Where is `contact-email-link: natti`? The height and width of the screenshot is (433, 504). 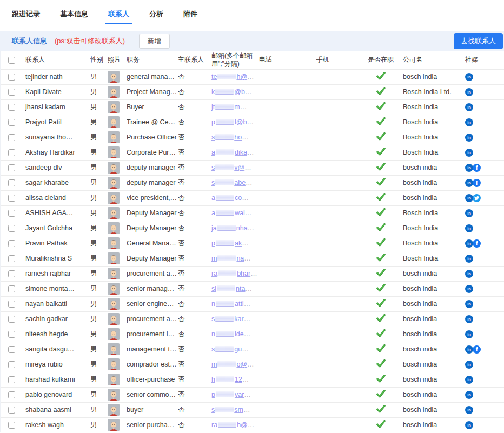 contact-email-link: natti is located at coordinates (228, 304).